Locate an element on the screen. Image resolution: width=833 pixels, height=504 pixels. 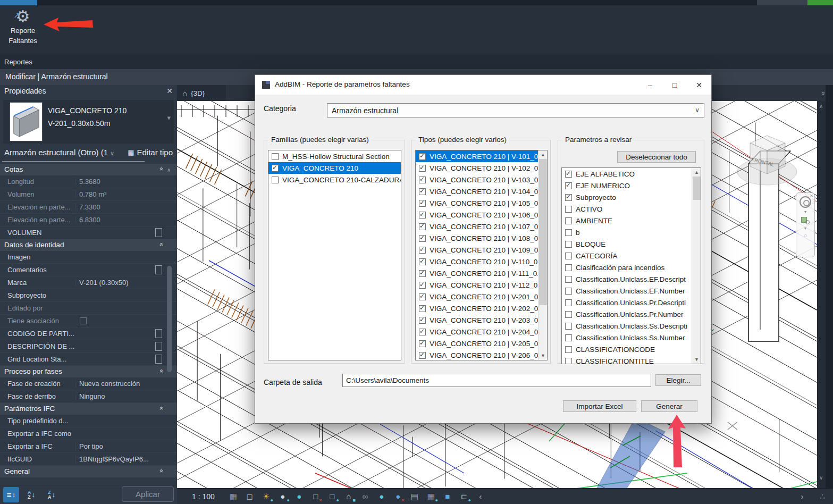
property-row: Comentarios is located at coordinates (88, 270).